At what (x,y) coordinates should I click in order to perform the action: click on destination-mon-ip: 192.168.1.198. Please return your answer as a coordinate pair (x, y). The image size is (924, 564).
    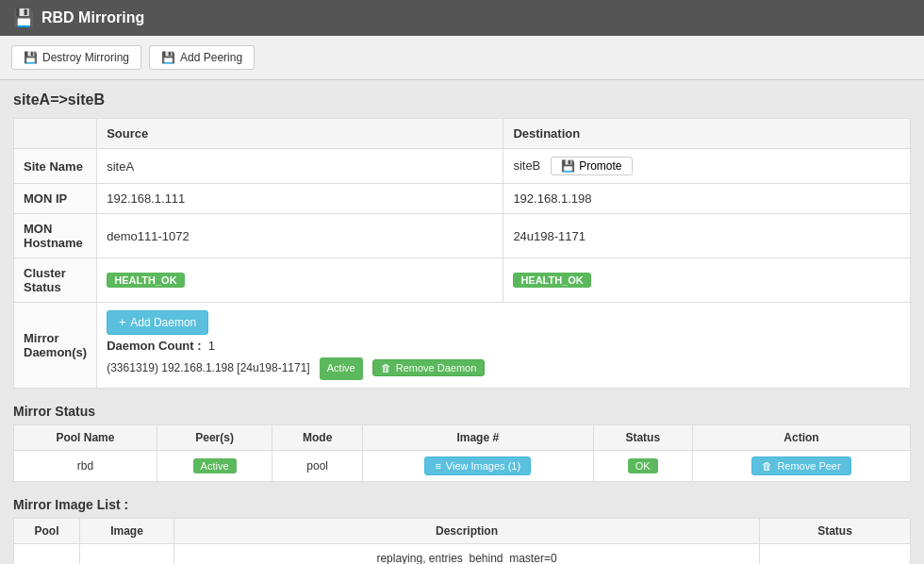
    Looking at the image, I should click on (707, 199).